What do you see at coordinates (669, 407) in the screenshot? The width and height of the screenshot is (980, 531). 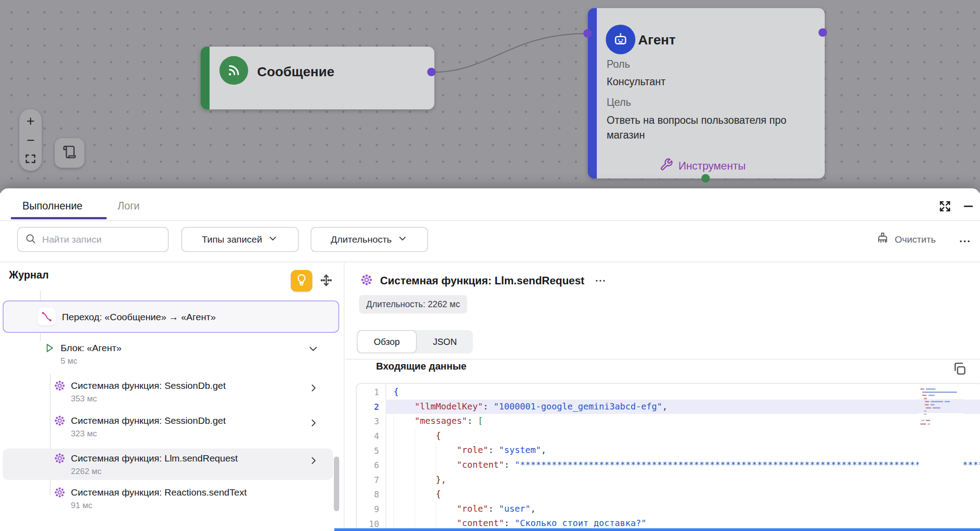 I see `code-line: 2 "llmModelKey": "1000001-google_gemini3…` at bounding box center [669, 407].